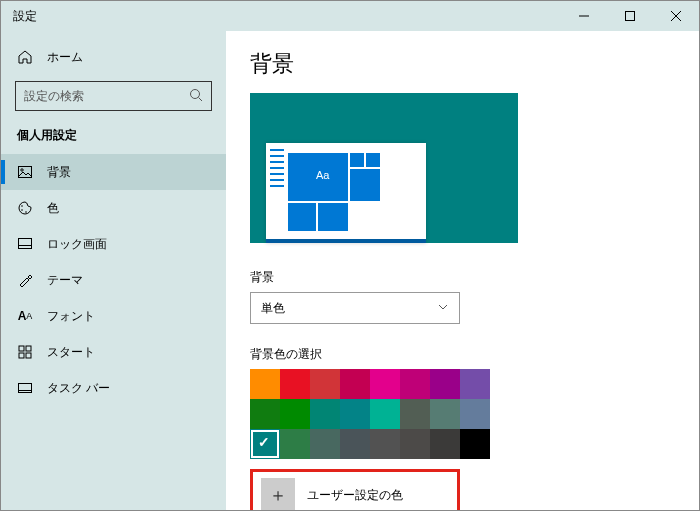 Image resolution: width=700 pixels, height=511 pixels. What do you see at coordinates (114, 57) in the screenshot?
I see `home-link: ホーム` at bounding box center [114, 57].